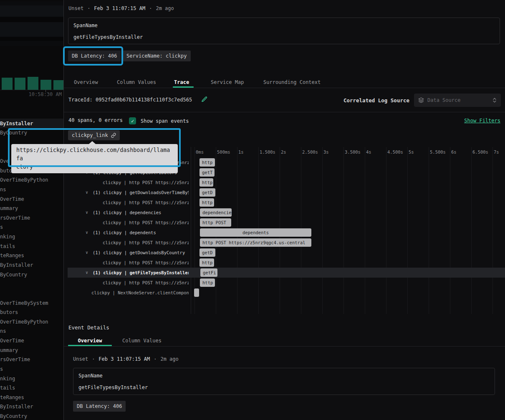 This screenshot has height=420, width=505. What do you see at coordinates (126, 359) in the screenshot?
I see `event-details-meta-line: Unset · Feb 3 11:07:15 AM · 2m ago` at bounding box center [126, 359].